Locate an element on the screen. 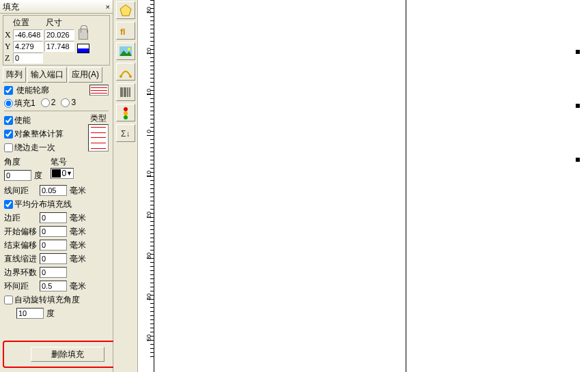 Image resolution: width=588 pixels, height=372 pixels. angle-label: 角度 is located at coordinates (23, 162).